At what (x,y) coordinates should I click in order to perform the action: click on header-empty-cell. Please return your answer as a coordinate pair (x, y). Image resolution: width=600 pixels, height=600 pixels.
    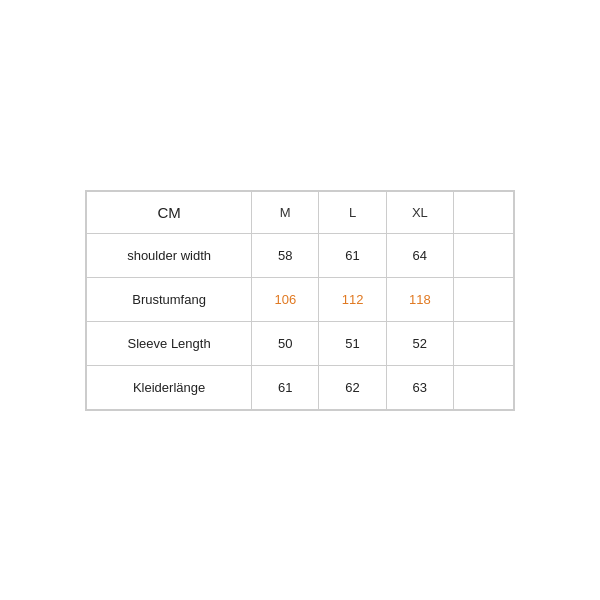
    Looking at the image, I should click on (484, 212).